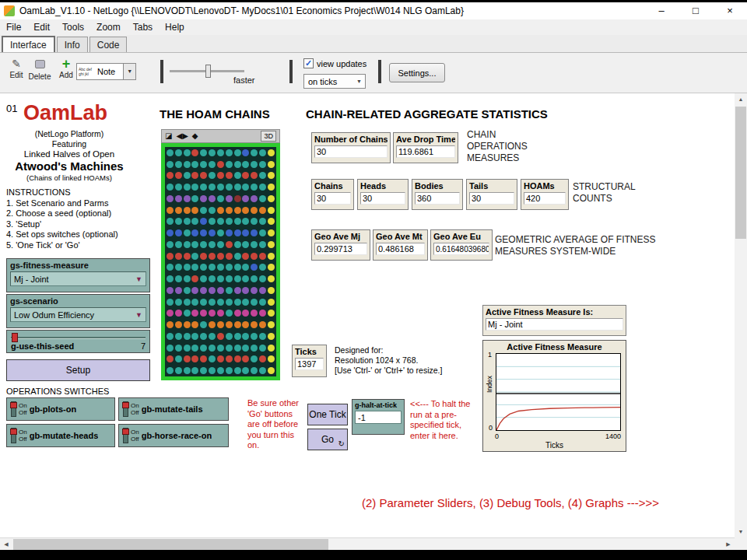 The width and height of the screenshot is (747, 560). I want to click on monitor-geo-ave-mt: Geo Ave Mt 0.486168, so click(400, 245).